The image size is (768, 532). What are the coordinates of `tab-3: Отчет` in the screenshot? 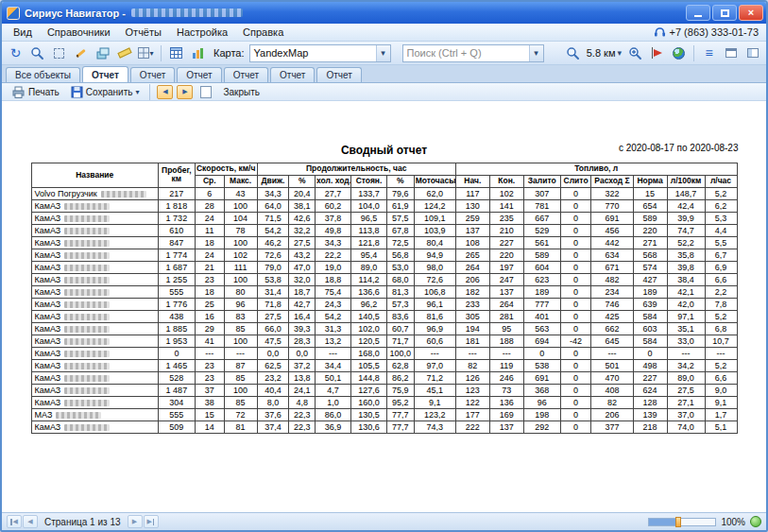 It's located at (198, 75).